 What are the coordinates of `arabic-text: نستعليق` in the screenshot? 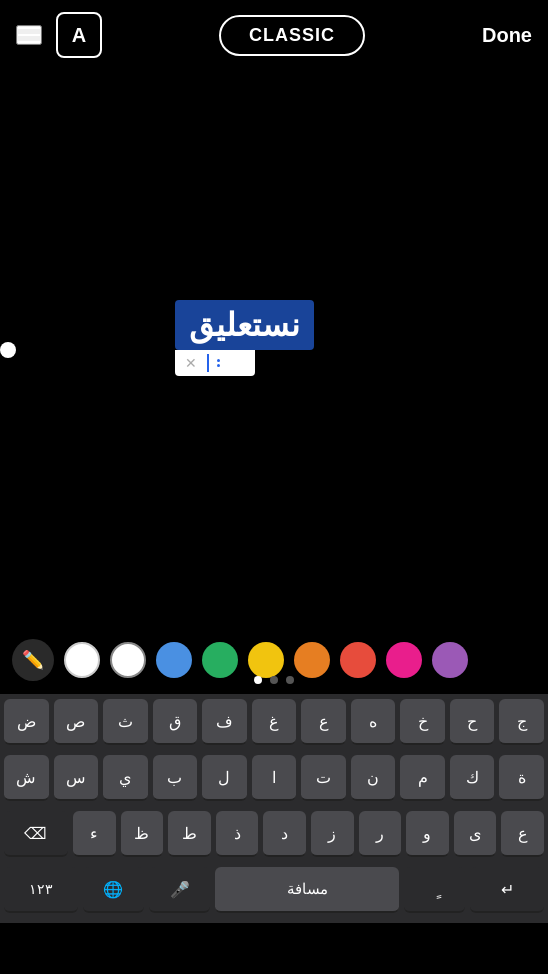 It's located at (244, 325).